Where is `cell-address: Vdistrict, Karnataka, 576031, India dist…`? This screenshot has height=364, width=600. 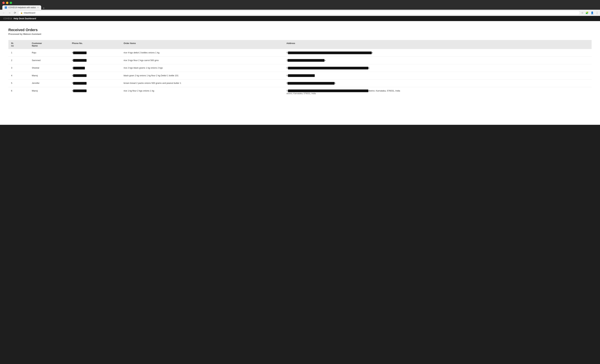
cell-address: Vdistrict, Karnataka, 576031, India dist… is located at coordinates (438, 92).